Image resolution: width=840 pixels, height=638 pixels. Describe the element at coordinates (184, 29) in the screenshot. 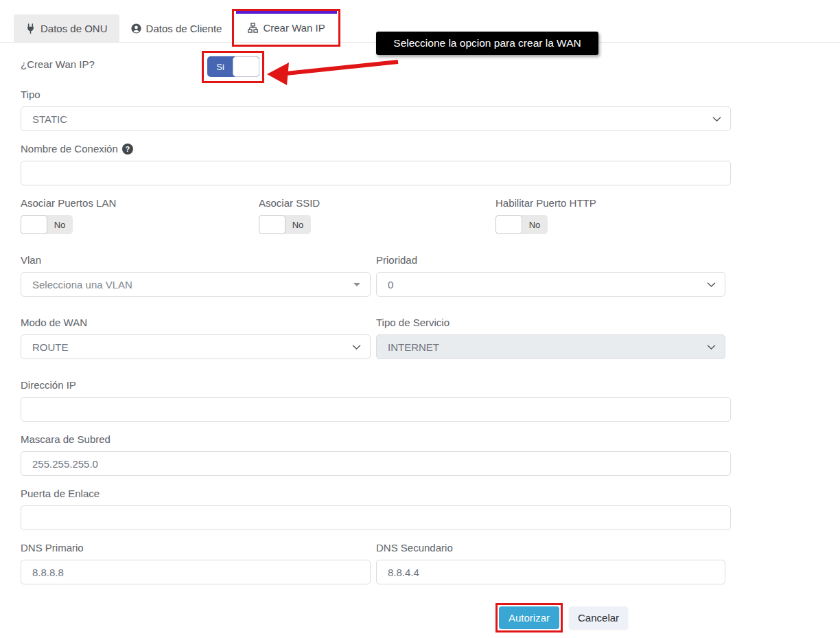

I see `tab-label: Datos de Cliente` at that location.